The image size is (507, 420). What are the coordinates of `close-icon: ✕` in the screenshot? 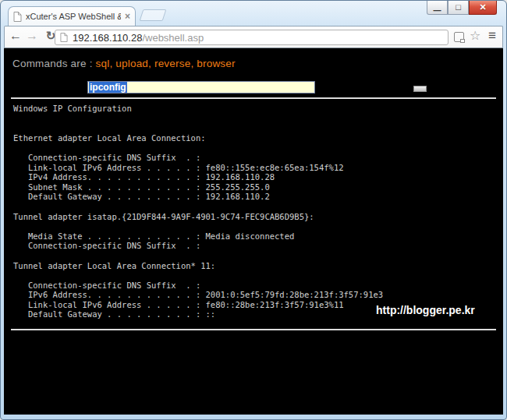 It's located at (482, 8).